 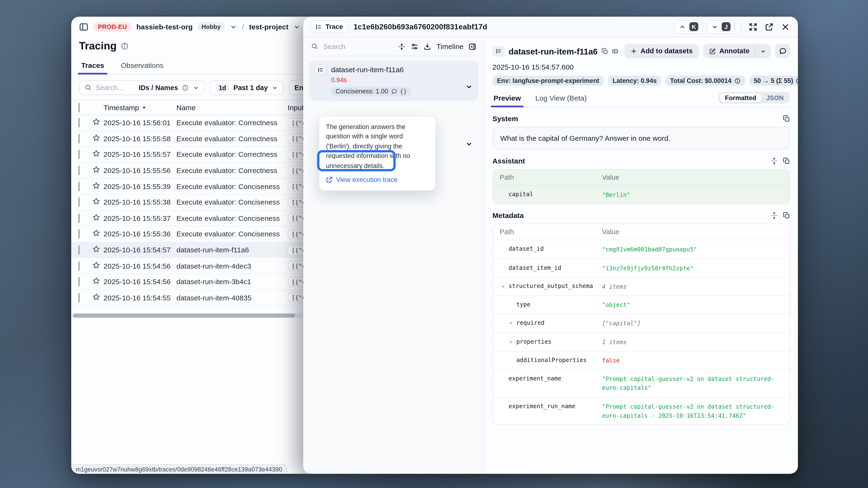 I want to click on org-name: hassieb-test-org, so click(x=164, y=27).